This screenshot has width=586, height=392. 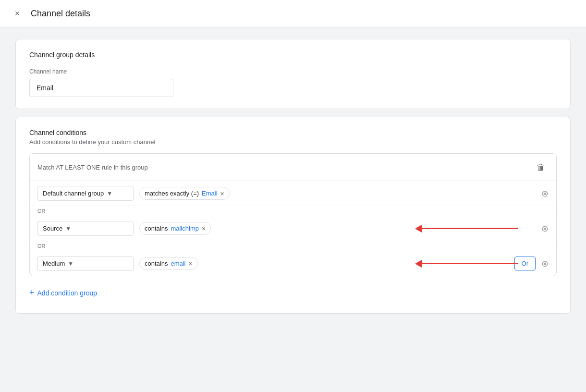 I want to click on operator-2: contains, so click(x=156, y=229).